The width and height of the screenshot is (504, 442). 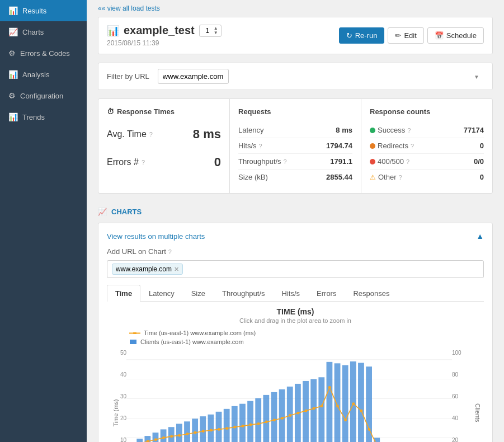 What do you see at coordinates (373, 177) in the screenshot?
I see `warning-icon: ⚠` at bounding box center [373, 177].